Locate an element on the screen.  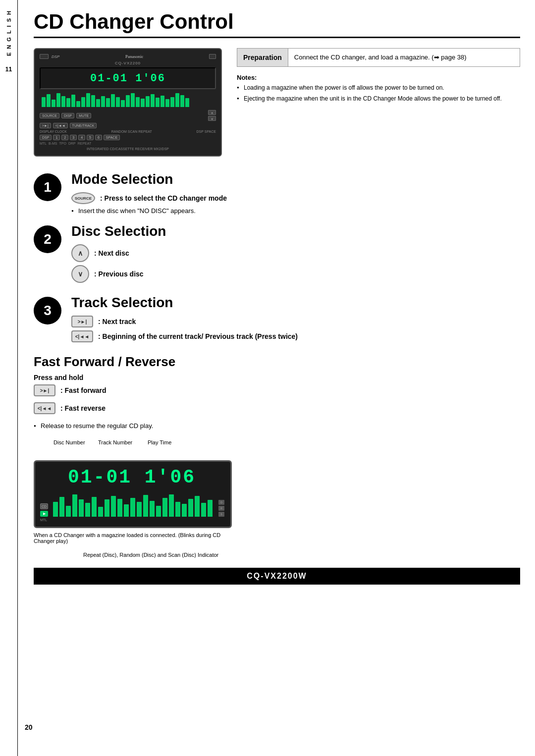
mode-title: Mode Selection is located at coordinates (296, 179).